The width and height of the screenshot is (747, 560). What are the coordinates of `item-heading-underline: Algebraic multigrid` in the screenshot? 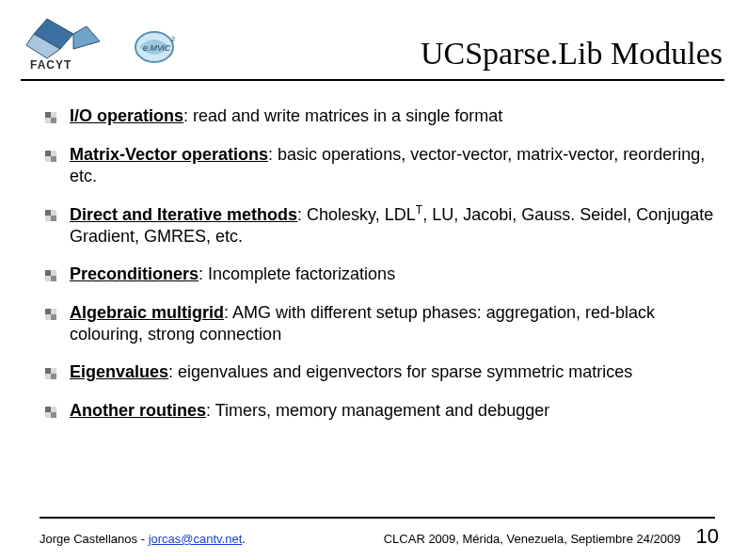 It's located at (147, 312).